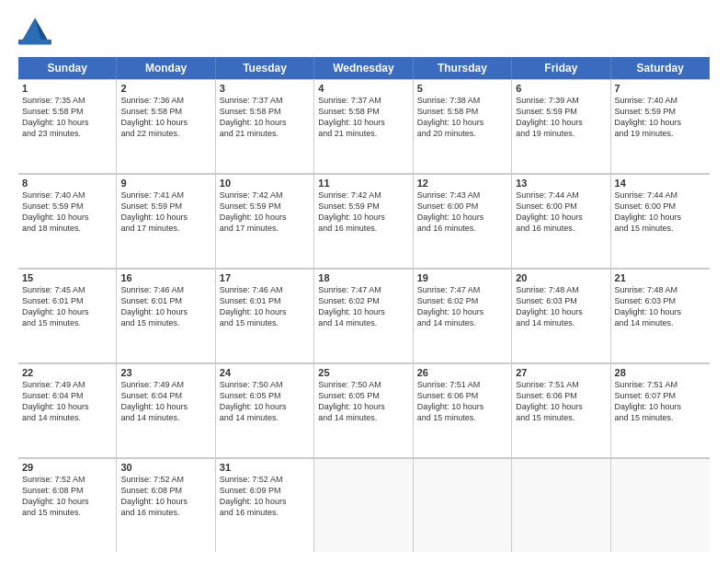  I want to click on day-number: 4, so click(363, 88).